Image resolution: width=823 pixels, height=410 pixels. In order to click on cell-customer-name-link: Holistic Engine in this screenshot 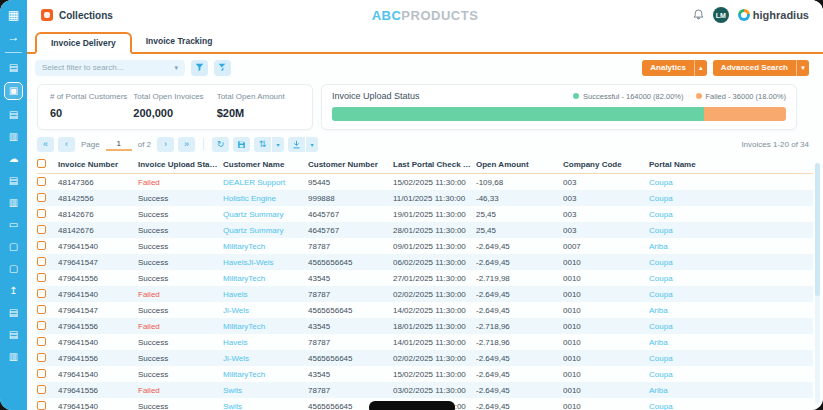, I will do `click(266, 198)`.